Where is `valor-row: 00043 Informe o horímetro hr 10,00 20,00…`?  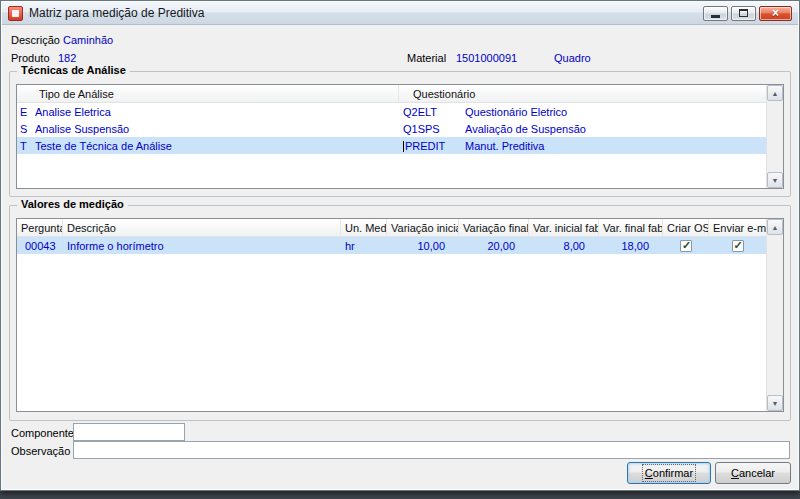 valor-row: 00043 Informe o horímetro hr 10,00 20,00… is located at coordinates (392, 246).